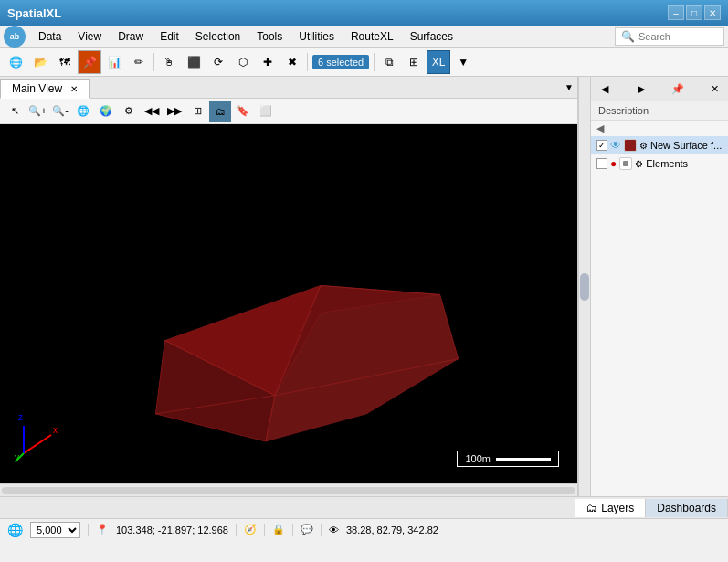 The image size is (728, 562). Describe the element at coordinates (364, 62) in the screenshot. I see `main-toolbar: 🌐 📂 🗺 📌 📊 ✏ 🖱 ⬛ ⟳ ⬡ ✚ ✖ 6 selected ⧉ ⊞ X…` at that location.